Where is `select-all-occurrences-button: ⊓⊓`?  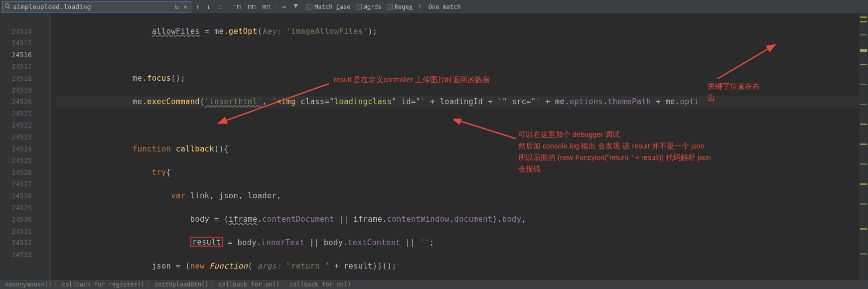
select-all-occurrences-button: ⊓⊓ is located at coordinates (252, 7).